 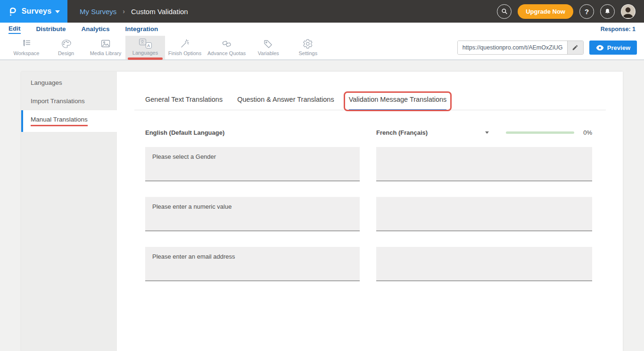 I want to click on toolbar-label: Settings, so click(x=308, y=53).